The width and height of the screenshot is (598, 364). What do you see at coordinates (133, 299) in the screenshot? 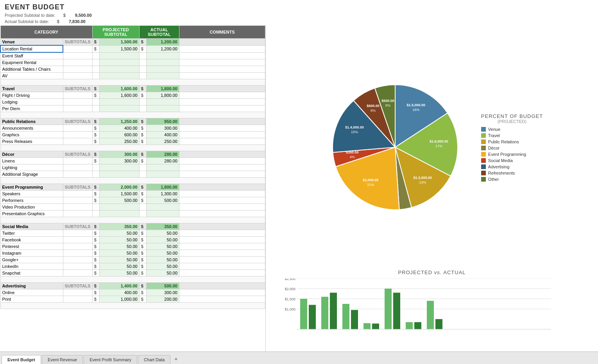
I see `table-row: Print $ 1,000.00 $ 200.00` at bounding box center [133, 299].